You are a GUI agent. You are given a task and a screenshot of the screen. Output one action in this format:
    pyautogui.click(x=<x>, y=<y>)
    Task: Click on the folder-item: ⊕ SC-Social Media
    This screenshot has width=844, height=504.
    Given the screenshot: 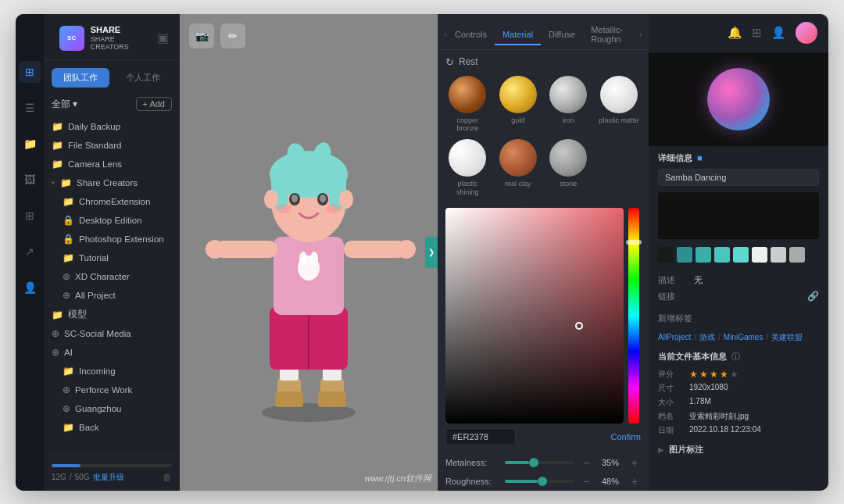 What is the action you would take?
    pyautogui.click(x=112, y=334)
    